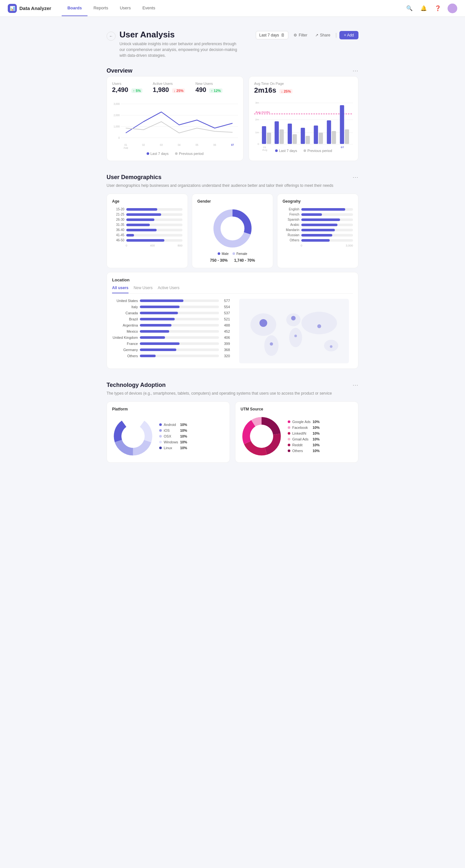 This screenshot has height=868, width=465. I want to click on active-users-badge: ↓ 25%, so click(179, 91).